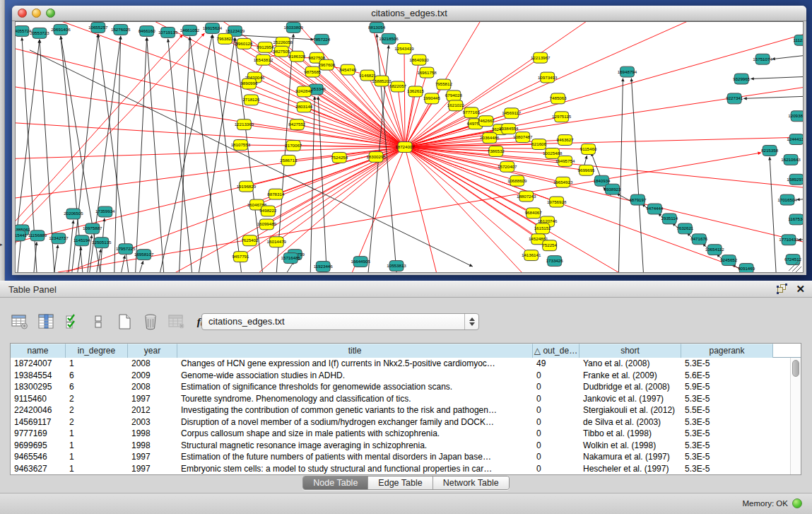  What do you see at coordinates (523, 137) in the screenshot?
I see `graph-node-label: 10807487` at bounding box center [523, 137].